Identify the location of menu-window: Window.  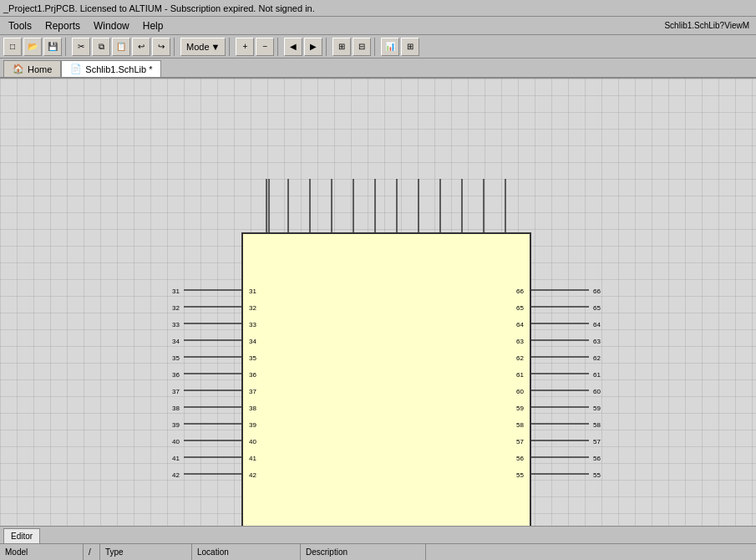
(112, 26).